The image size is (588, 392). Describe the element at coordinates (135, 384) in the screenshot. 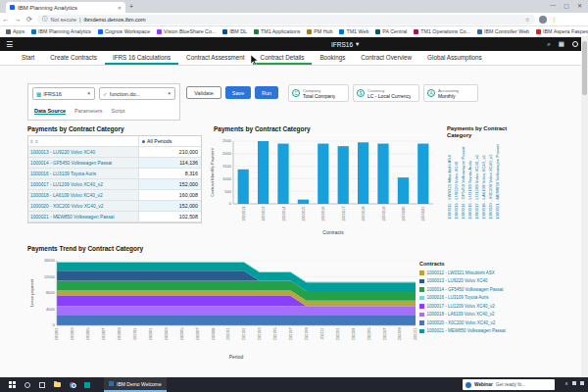

I see `taskbar-app-button: IBM Demo Welcome` at that location.